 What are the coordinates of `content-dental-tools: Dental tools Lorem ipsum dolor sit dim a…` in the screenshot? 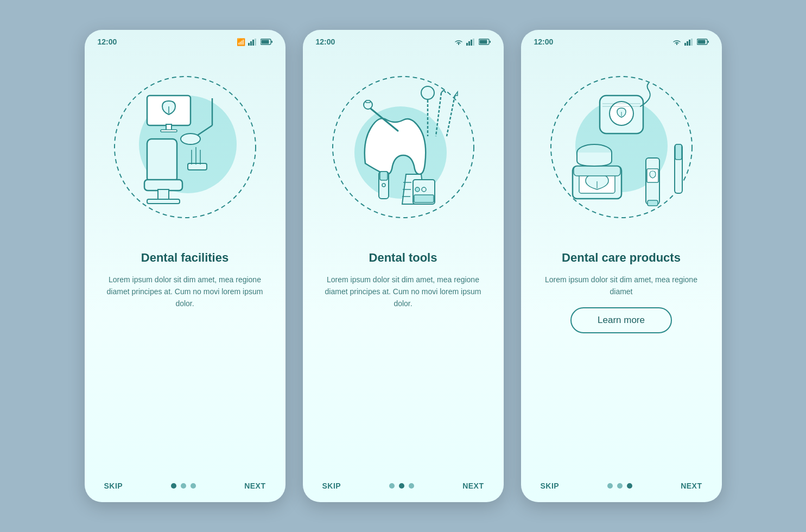 It's located at (403, 359).